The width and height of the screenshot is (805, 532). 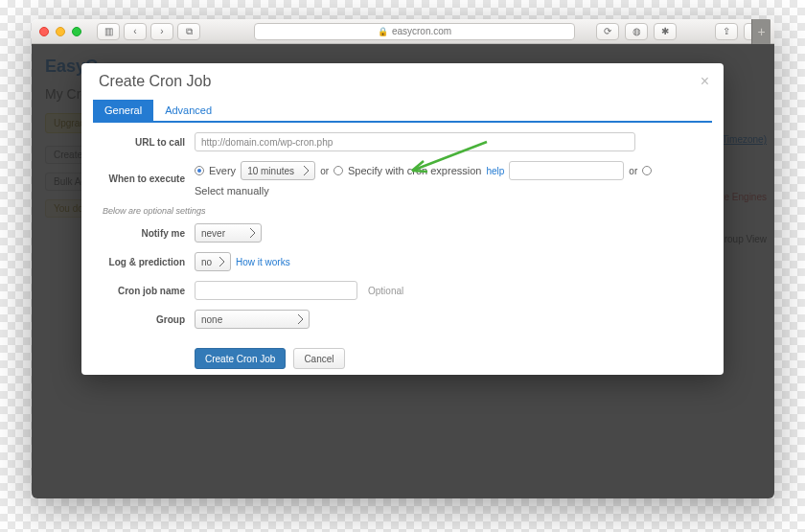 I want to click on nav-button-group: ▥ ‹ › ⧉, so click(x=149, y=32).